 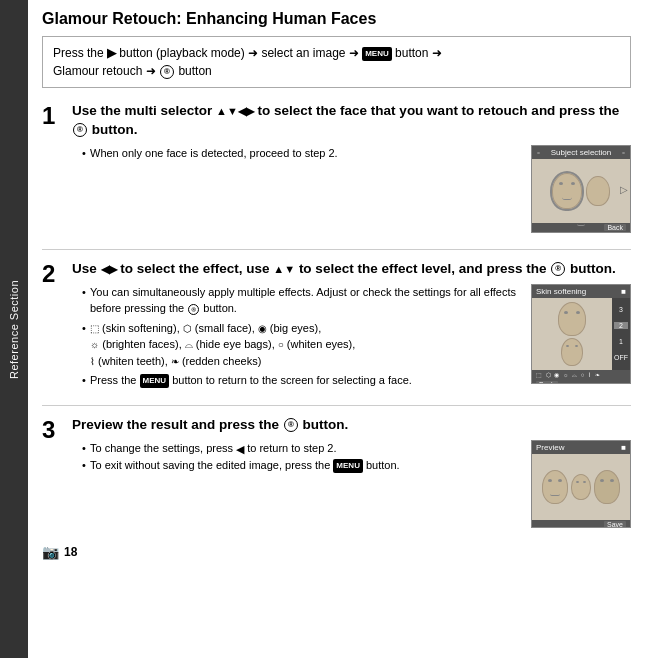 I want to click on page-footer: 📷 18, so click(x=336, y=552).